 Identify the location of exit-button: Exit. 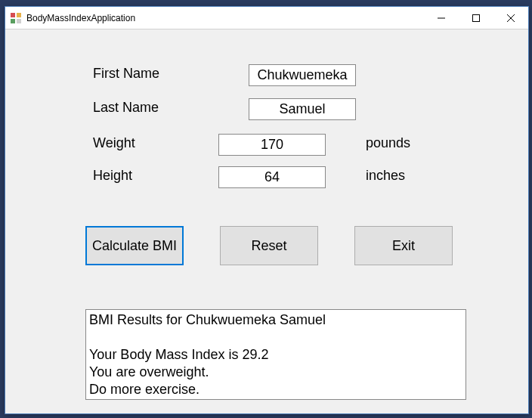
(404, 246).